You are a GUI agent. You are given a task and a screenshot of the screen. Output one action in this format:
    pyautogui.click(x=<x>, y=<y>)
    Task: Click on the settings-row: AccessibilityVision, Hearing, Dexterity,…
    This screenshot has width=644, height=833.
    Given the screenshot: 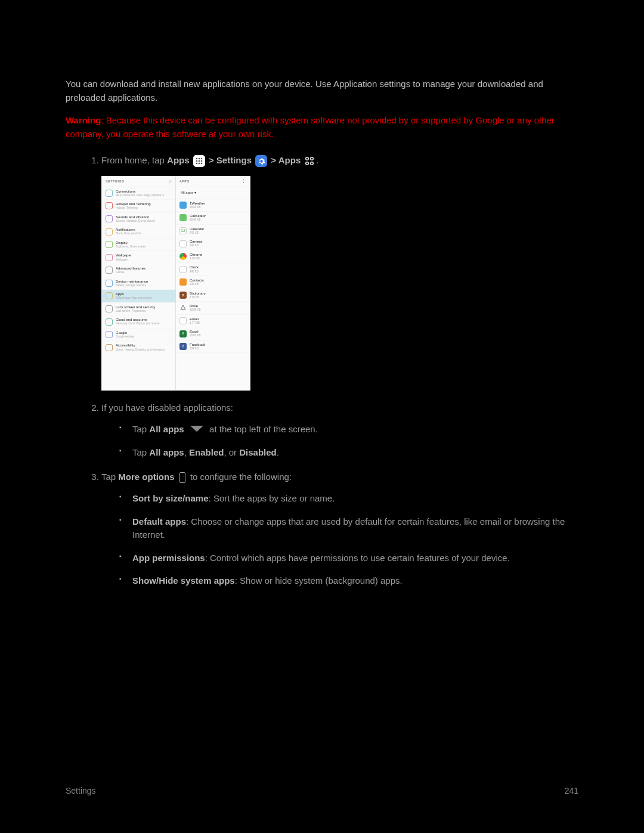 What is the action you would take?
    pyautogui.click(x=138, y=348)
    